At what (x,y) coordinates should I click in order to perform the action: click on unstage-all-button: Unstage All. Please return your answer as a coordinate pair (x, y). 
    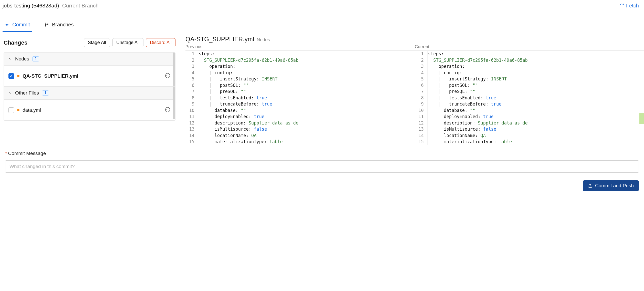
    Looking at the image, I should click on (128, 43).